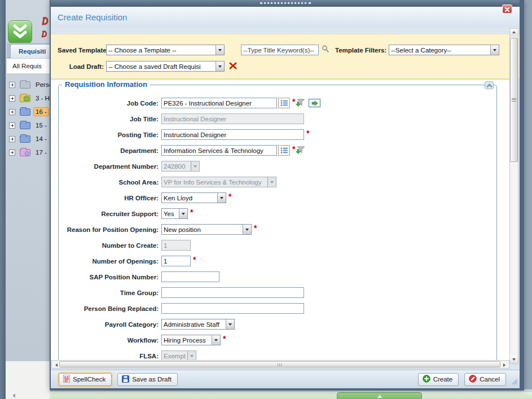 The height and width of the screenshot is (399, 532). I want to click on page-content-below-modal, so click(28, 380).